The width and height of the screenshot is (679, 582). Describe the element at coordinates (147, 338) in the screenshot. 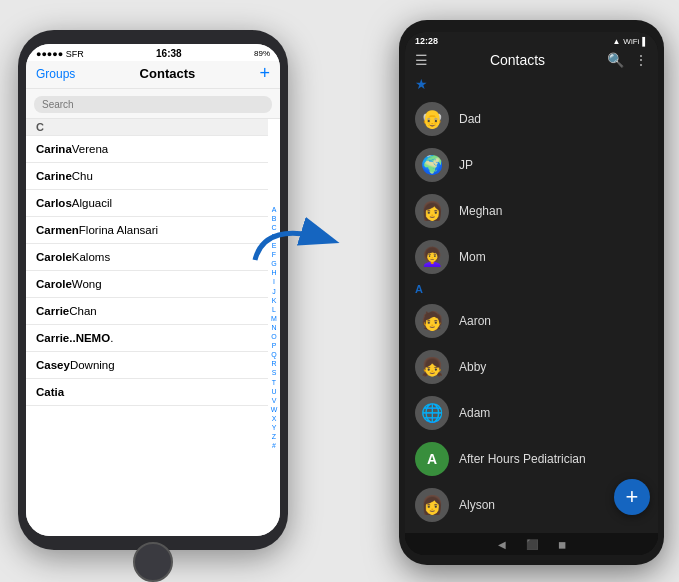

I see `table-row: Carrie..NEMO .` at that location.